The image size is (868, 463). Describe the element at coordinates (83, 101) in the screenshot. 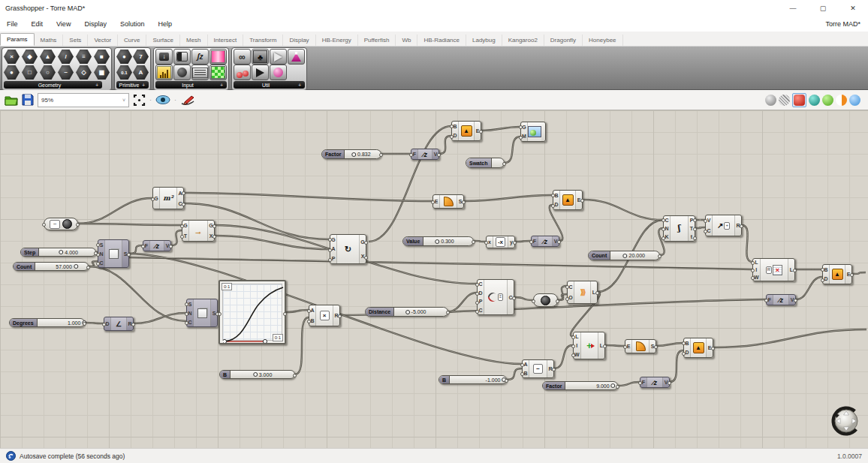

I see `zoom-level-select: 95%˅` at that location.